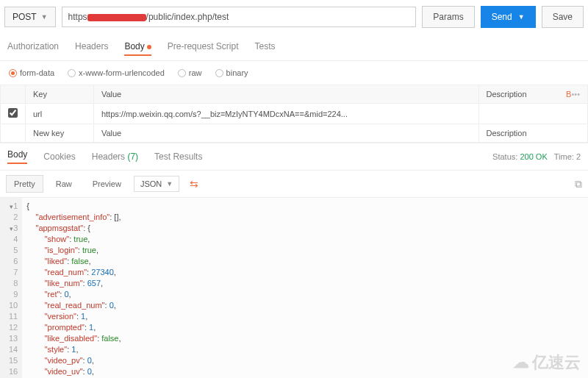 This screenshot has height=378, width=588. I want to click on cloud-icon: ☁, so click(521, 363).